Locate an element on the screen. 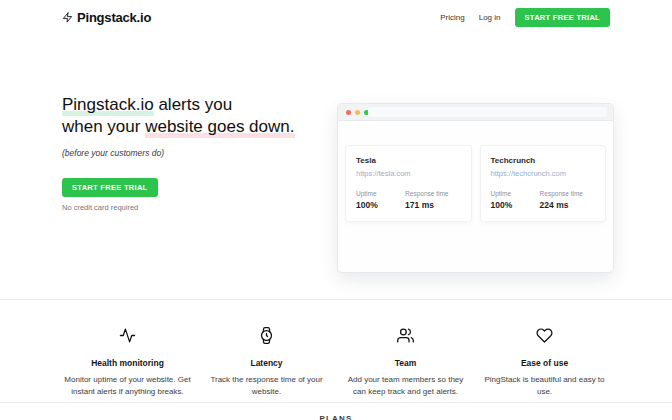 Image resolution: width=672 pixels, height=420 pixels. watch-icon is located at coordinates (266, 338).